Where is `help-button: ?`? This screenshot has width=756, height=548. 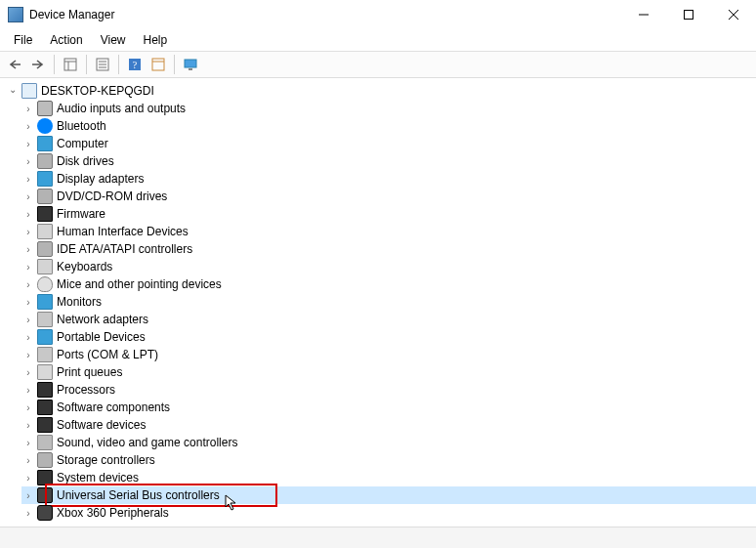
help-button: ? is located at coordinates (135, 64).